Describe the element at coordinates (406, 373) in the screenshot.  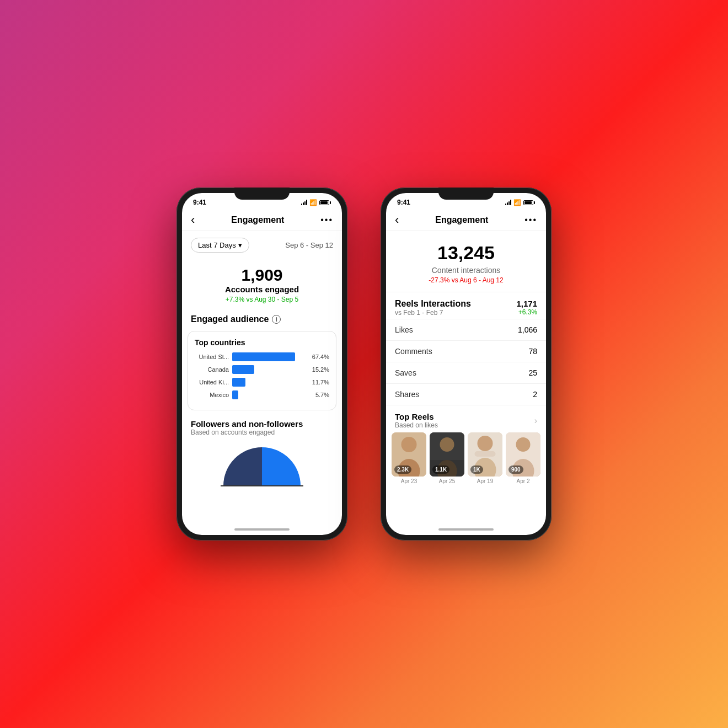
I see `saves-label: Saves` at that location.